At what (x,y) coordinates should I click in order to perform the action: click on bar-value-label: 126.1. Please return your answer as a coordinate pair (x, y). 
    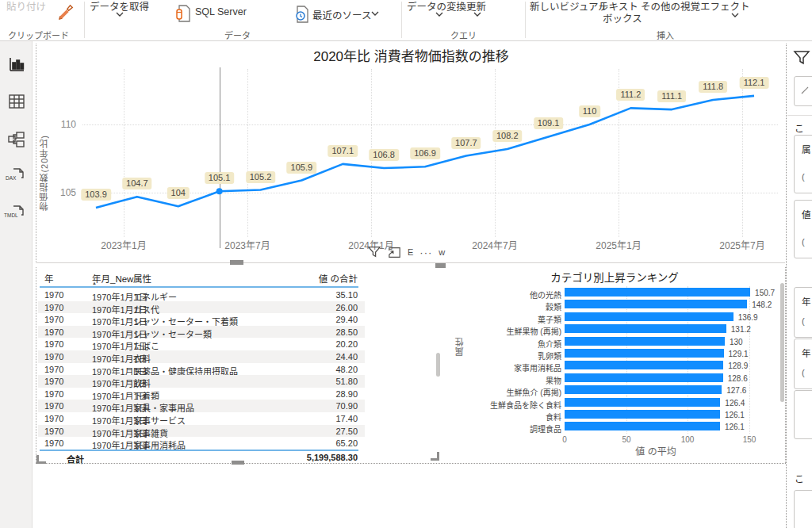
    Looking at the image, I should click on (734, 427).